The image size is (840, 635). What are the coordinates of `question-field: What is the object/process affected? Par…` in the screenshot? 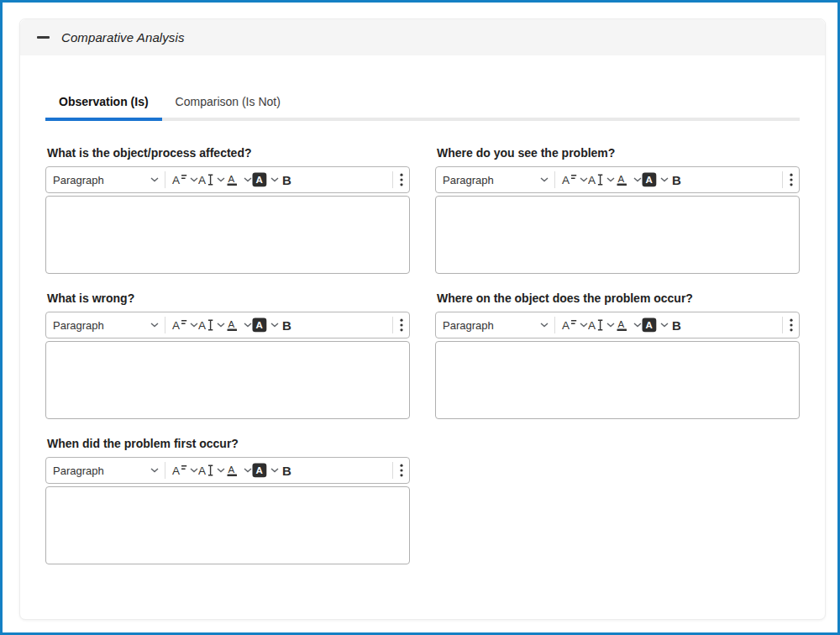 It's located at (228, 210).